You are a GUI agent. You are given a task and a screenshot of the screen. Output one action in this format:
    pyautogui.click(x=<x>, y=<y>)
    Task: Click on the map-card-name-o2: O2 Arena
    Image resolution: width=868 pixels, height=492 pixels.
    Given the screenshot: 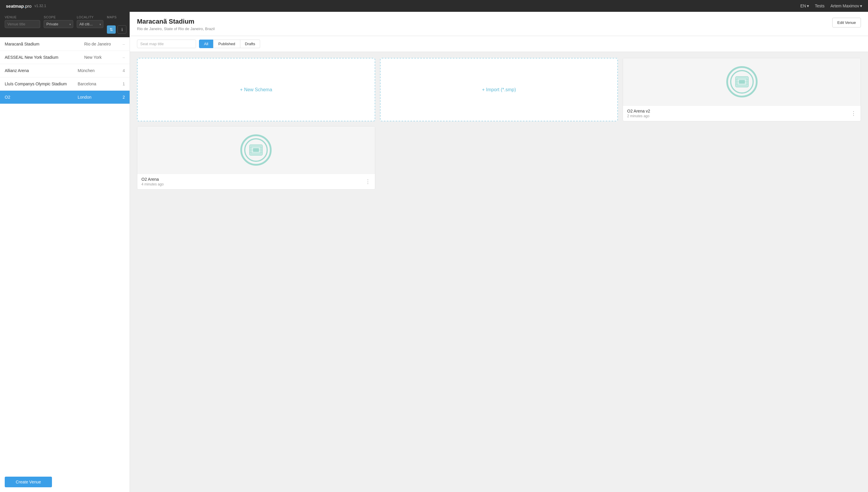 What is the action you would take?
    pyautogui.click(x=153, y=179)
    